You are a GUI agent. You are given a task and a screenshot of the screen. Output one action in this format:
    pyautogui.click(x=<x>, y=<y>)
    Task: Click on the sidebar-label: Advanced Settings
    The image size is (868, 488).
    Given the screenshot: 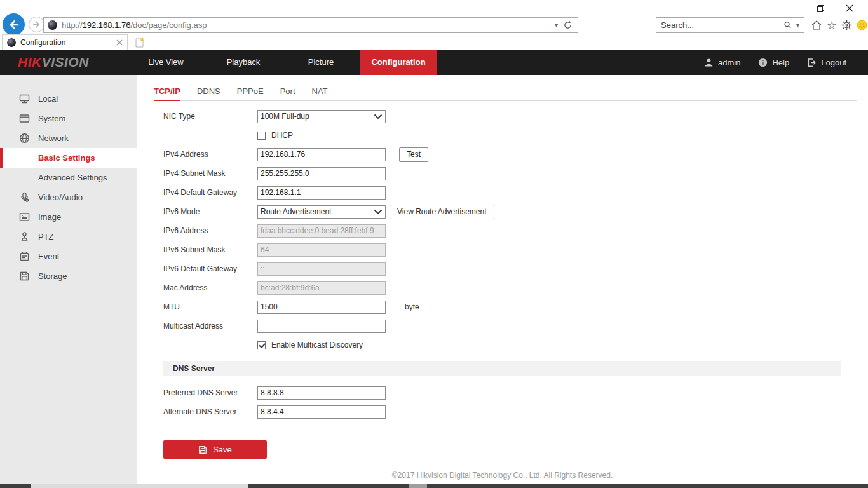 What is the action you would take?
    pyautogui.click(x=72, y=178)
    